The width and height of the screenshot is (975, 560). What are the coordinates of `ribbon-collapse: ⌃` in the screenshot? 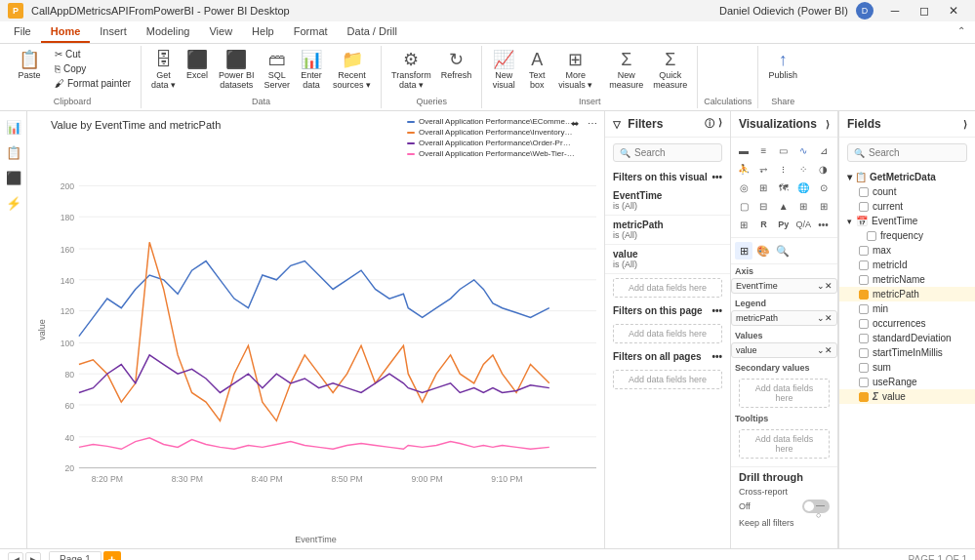 It's located at (961, 32).